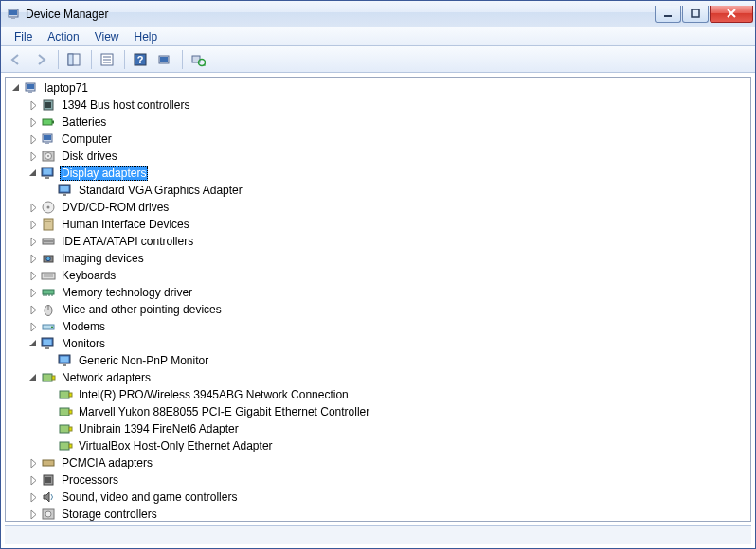  I want to click on tree-label: Modems, so click(83, 327).